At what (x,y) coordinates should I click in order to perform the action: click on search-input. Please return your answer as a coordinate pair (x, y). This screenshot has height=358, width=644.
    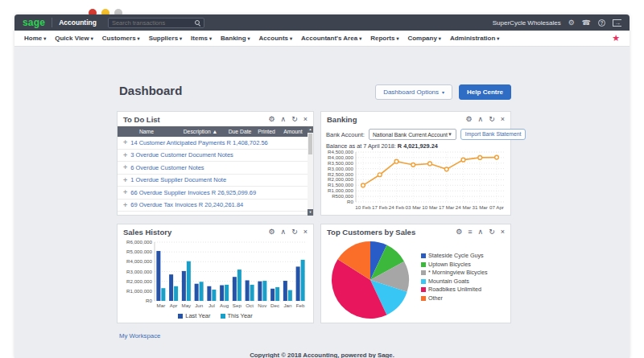
    Looking at the image, I should click on (153, 23).